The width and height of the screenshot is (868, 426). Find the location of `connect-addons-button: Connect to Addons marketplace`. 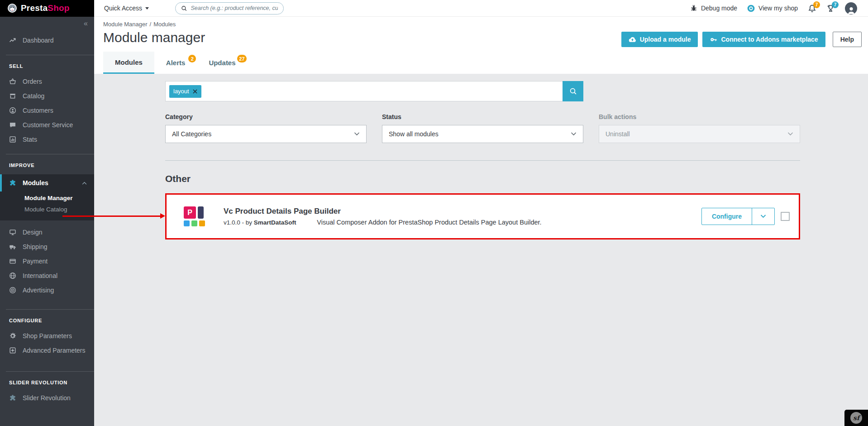

connect-addons-button: Connect to Addons marketplace is located at coordinates (764, 39).